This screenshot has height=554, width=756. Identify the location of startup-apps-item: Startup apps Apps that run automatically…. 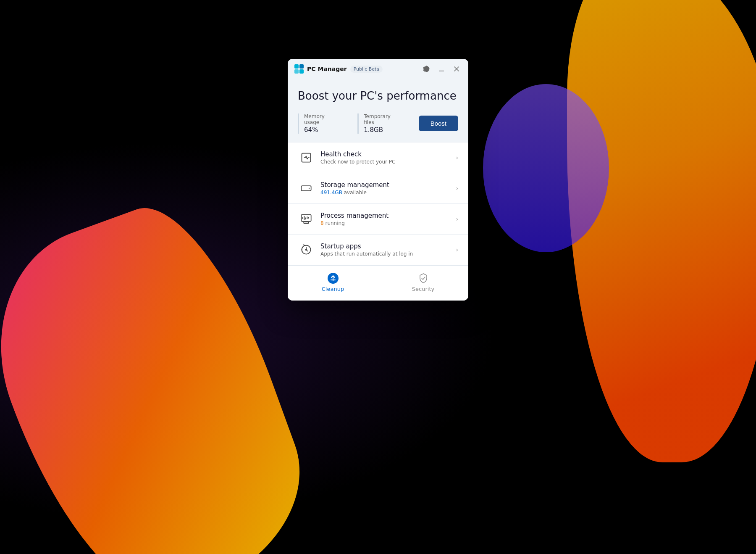
(378, 250).